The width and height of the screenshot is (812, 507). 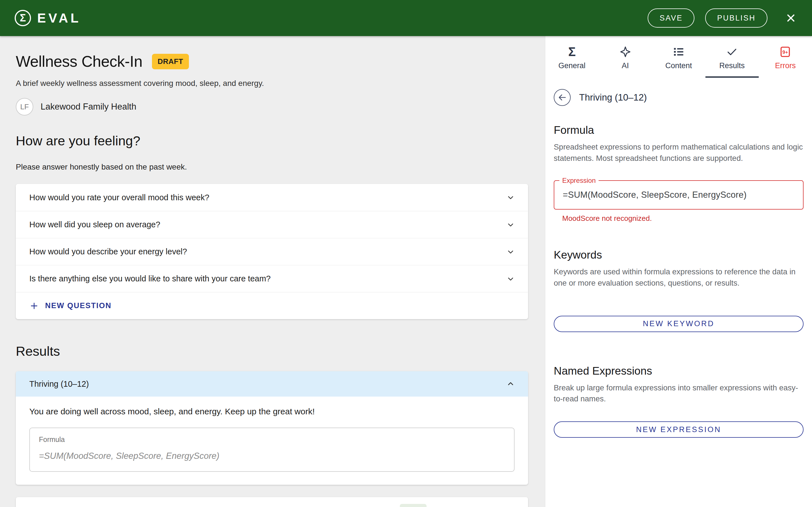 I want to click on app-header: Σ EVAL SAVE PUBLISH, so click(x=406, y=18).